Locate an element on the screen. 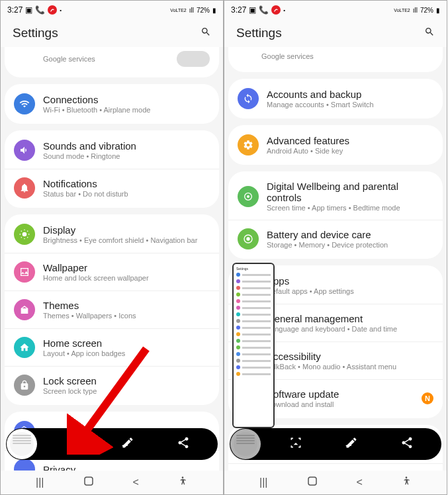 This screenshot has width=448, height=495. advanced-icon is located at coordinates (248, 145).